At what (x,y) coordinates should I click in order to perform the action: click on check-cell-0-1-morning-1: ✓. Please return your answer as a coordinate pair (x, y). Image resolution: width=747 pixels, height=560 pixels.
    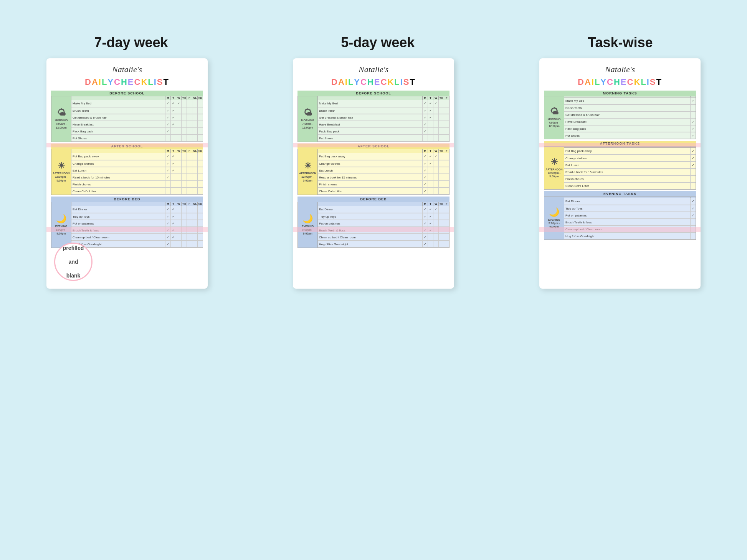
    Looking at the image, I should click on (425, 111).